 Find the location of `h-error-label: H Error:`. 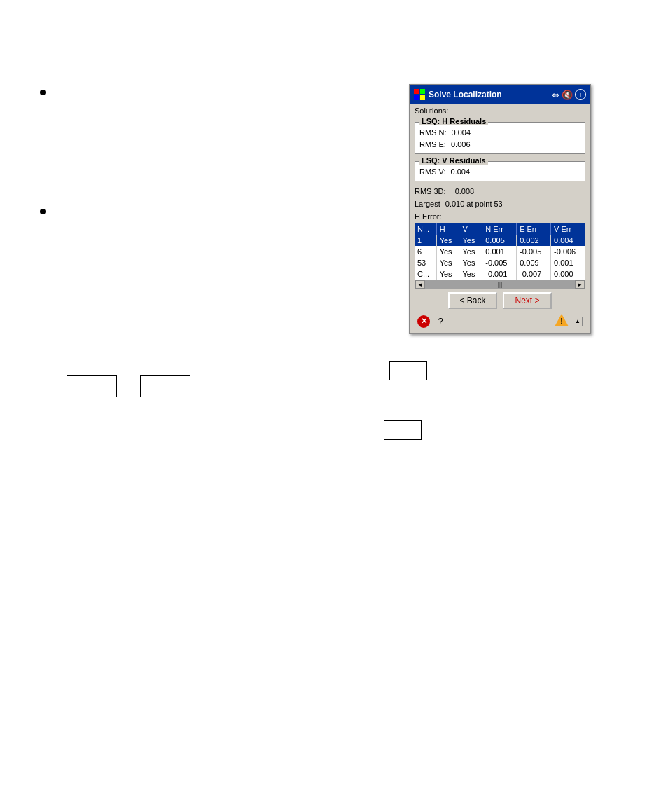

h-error-label: H Error: is located at coordinates (429, 216).